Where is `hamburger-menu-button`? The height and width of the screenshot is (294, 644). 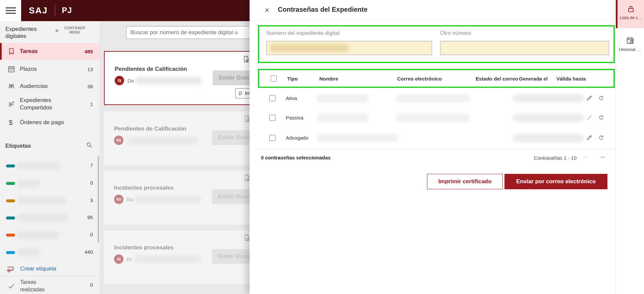 hamburger-menu-button is located at coordinates (11, 11).